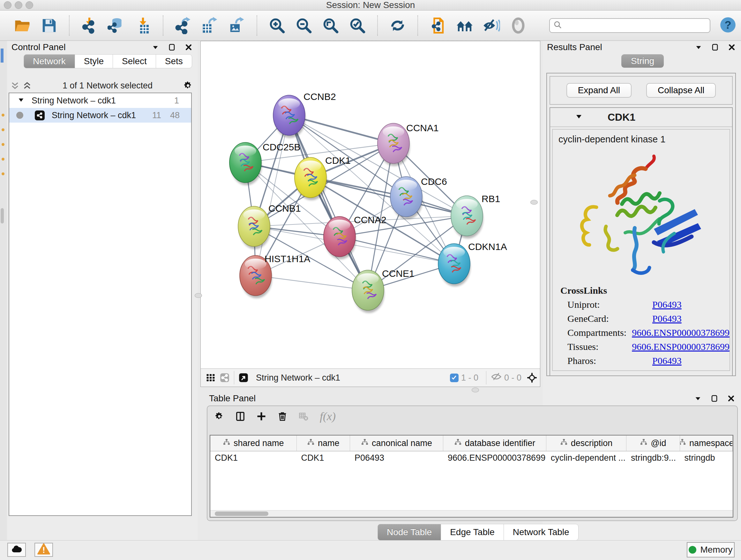  I want to click on column-header-database-identifier: database identifier, so click(495, 443).